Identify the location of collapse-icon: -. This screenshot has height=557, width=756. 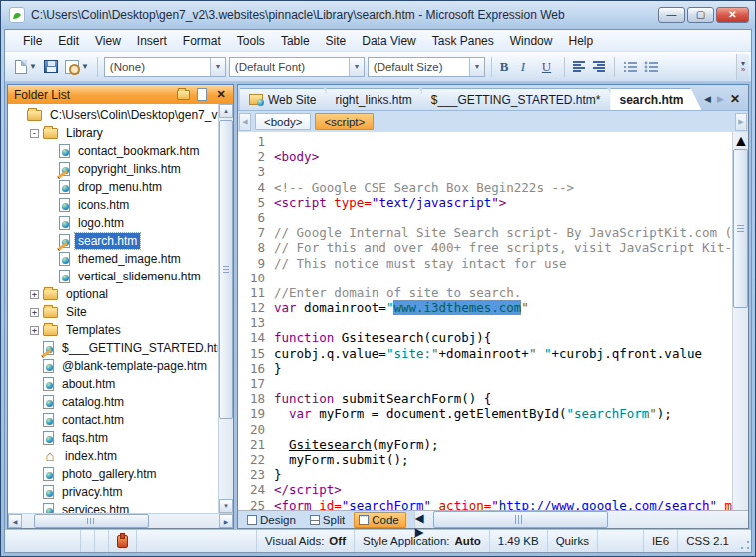
(34, 134).